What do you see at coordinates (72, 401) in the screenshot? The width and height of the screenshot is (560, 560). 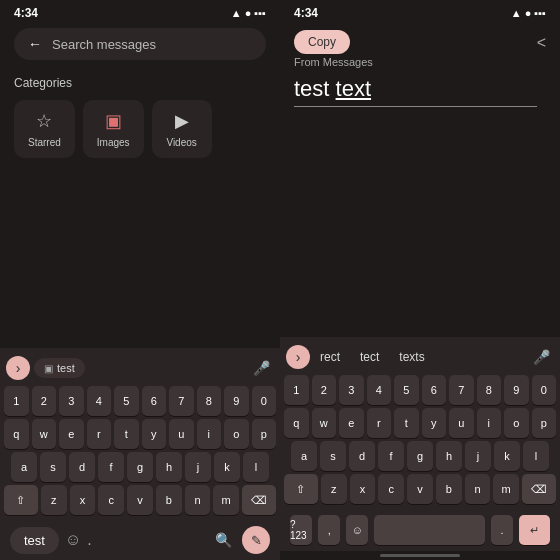 I see `key-3: 3` at bounding box center [72, 401].